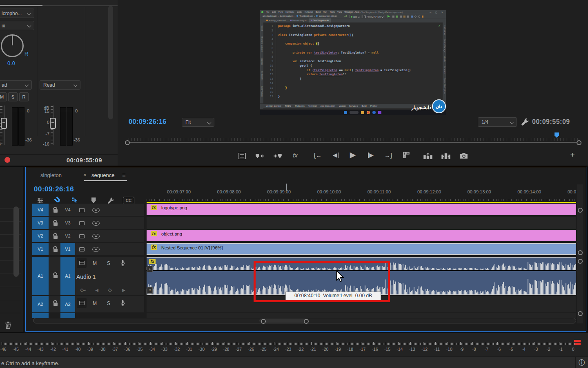  Describe the element at coordinates (342, 106) in the screenshot. I see `ide-toolwindow-logcat: Logcat` at that location.